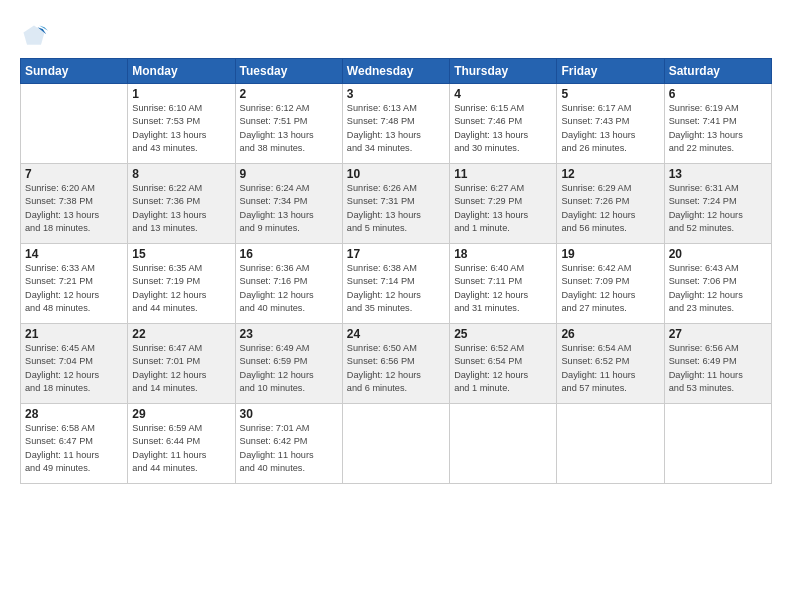 The width and height of the screenshot is (792, 612). Describe the element at coordinates (288, 444) in the screenshot. I see `calendar-cell: 30Sunrise: 7:01 AM Sunset: 6:42 PM Dayli…` at that location.